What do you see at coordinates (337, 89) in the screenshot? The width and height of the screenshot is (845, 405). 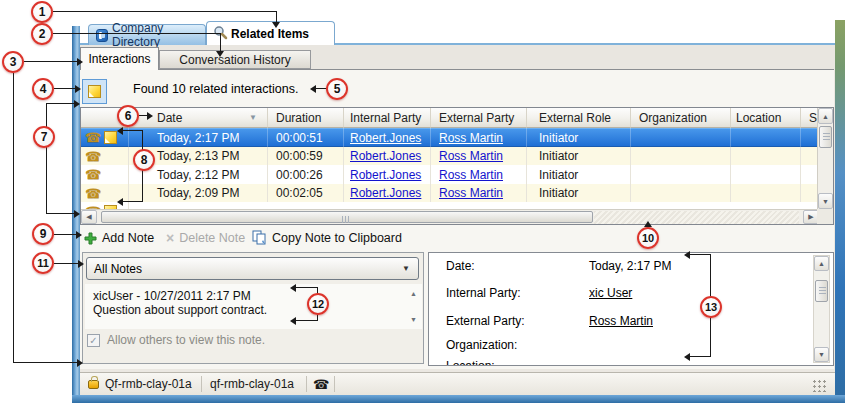 I see `callout-5: 5` at bounding box center [337, 89].